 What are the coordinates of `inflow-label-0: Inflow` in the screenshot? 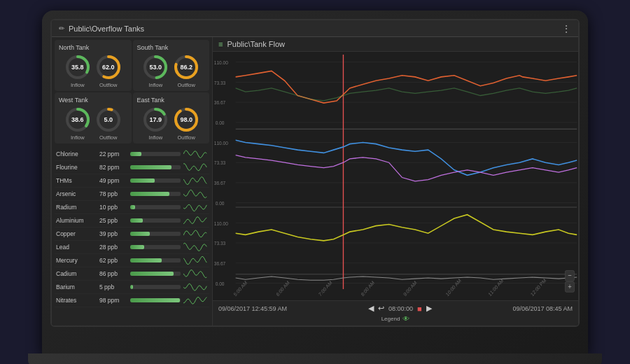 It's located at (78, 85).